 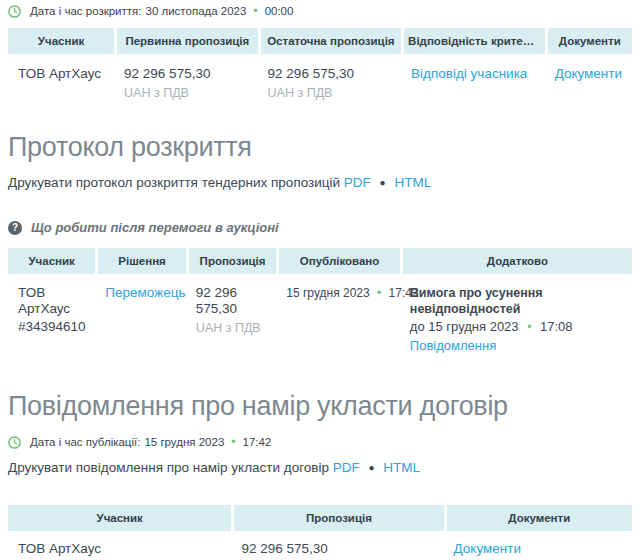 What do you see at coordinates (469, 74) in the screenshot?
I see `criteria-answers-link: Відповіді учасника` at bounding box center [469, 74].